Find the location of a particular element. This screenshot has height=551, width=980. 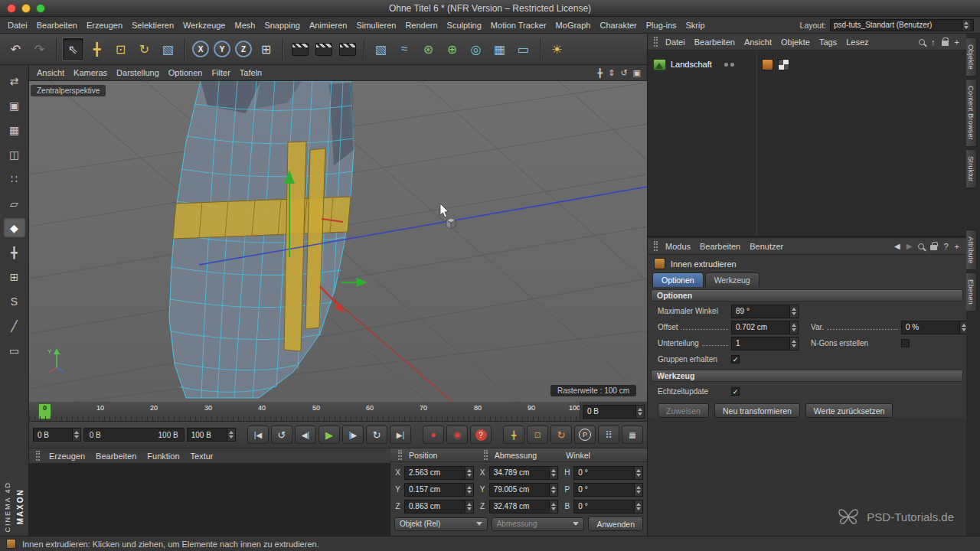

menu-charakter: Charakter is located at coordinates (618, 24).